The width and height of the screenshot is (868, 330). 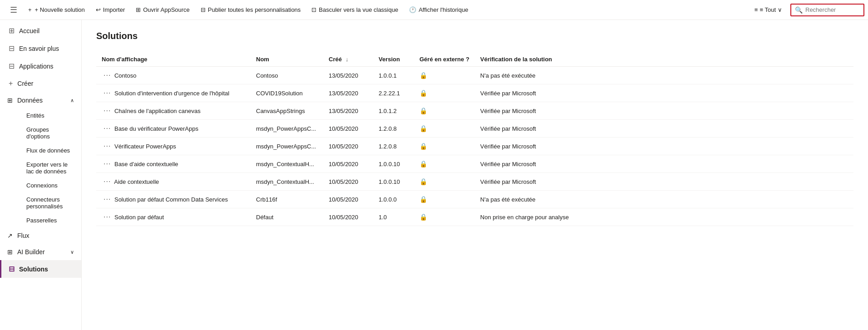 I want to click on cree-value: 13/05/2020, so click(x=343, y=111).